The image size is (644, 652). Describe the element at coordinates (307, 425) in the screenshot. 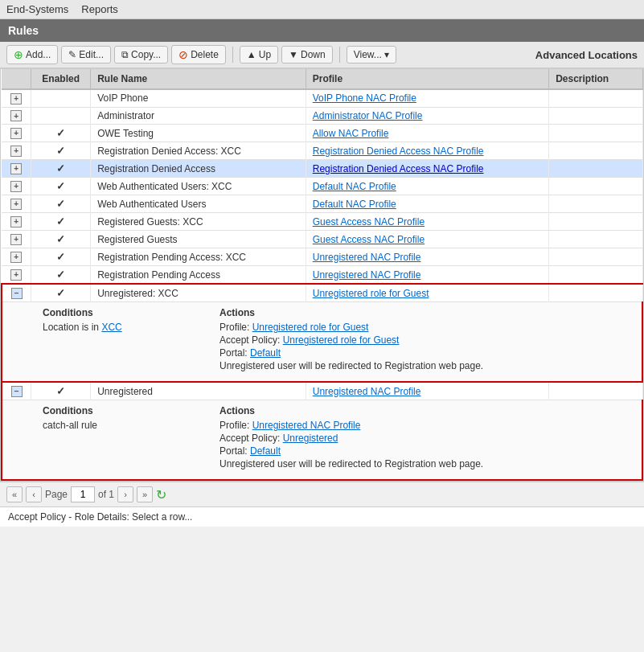

I see `action-link: Unregistered NAC Profile` at that location.